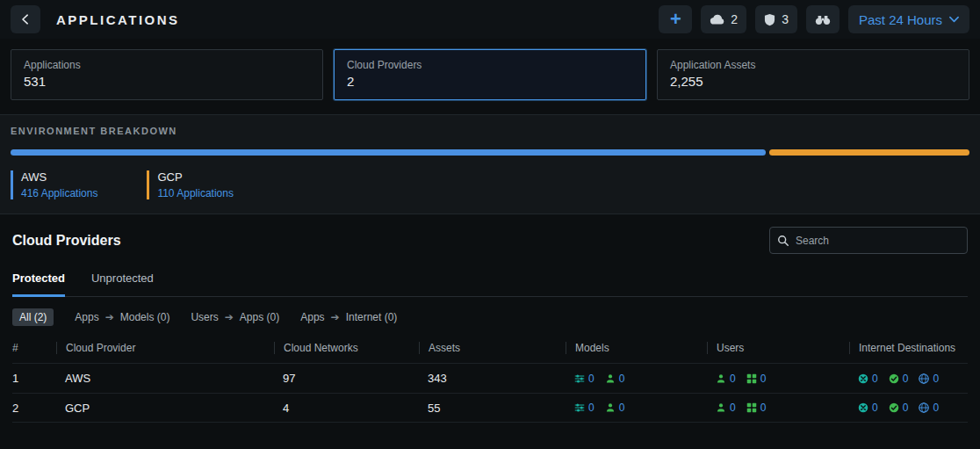  I want to click on col-internet-destinations: Internet Destinations, so click(908, 348).